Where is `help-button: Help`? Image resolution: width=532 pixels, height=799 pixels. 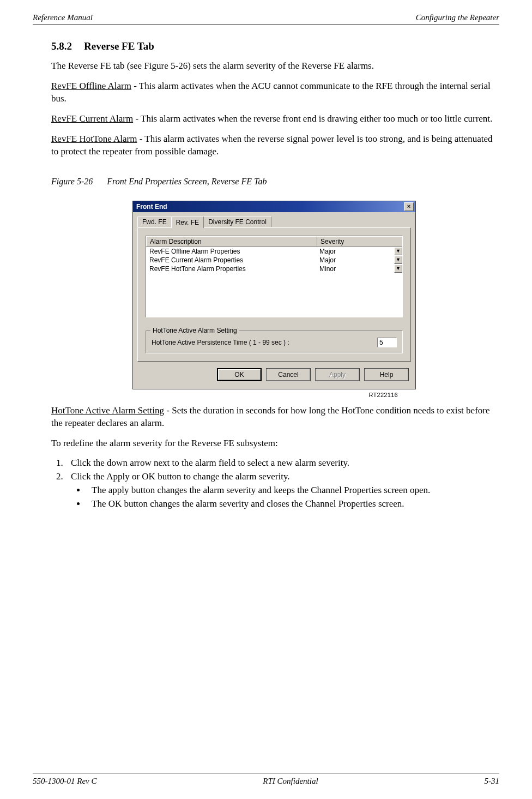 help-button: Help is located at coordinates (386, 375).